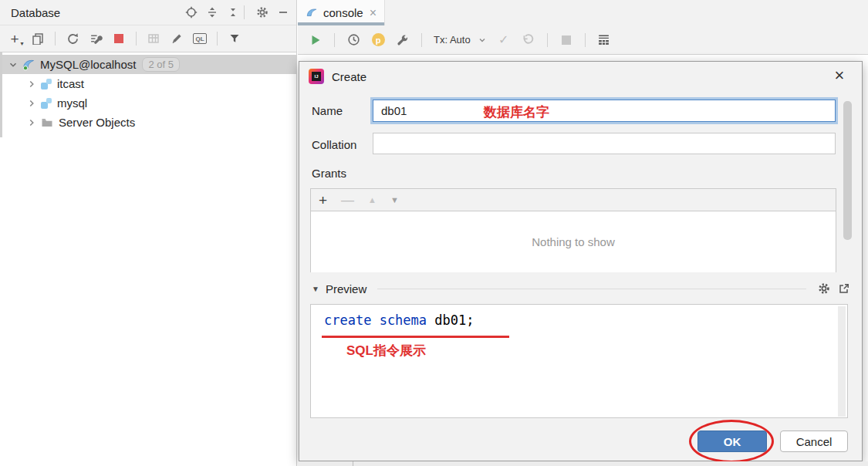  I want to click on edit-pencil-icon, so click(177, 39).